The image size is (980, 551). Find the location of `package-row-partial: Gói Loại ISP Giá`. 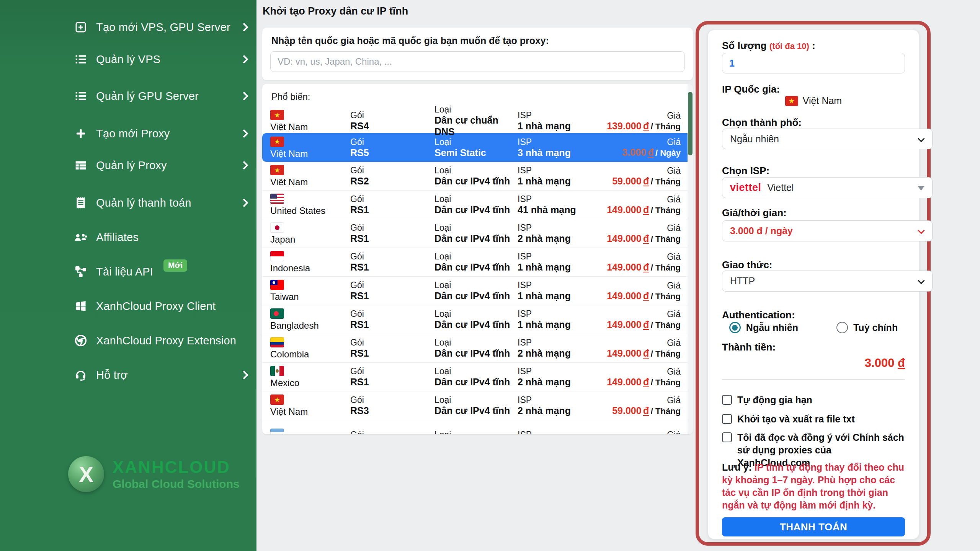

package-row-partial: Gói Loại ISP Giá is located at coordinates (478, 427).